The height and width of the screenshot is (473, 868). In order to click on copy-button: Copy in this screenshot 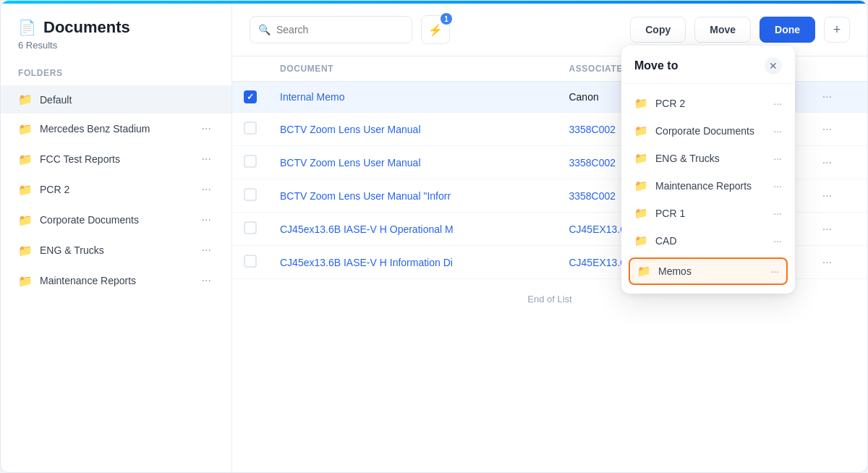, I will do `click(658, 30)`.